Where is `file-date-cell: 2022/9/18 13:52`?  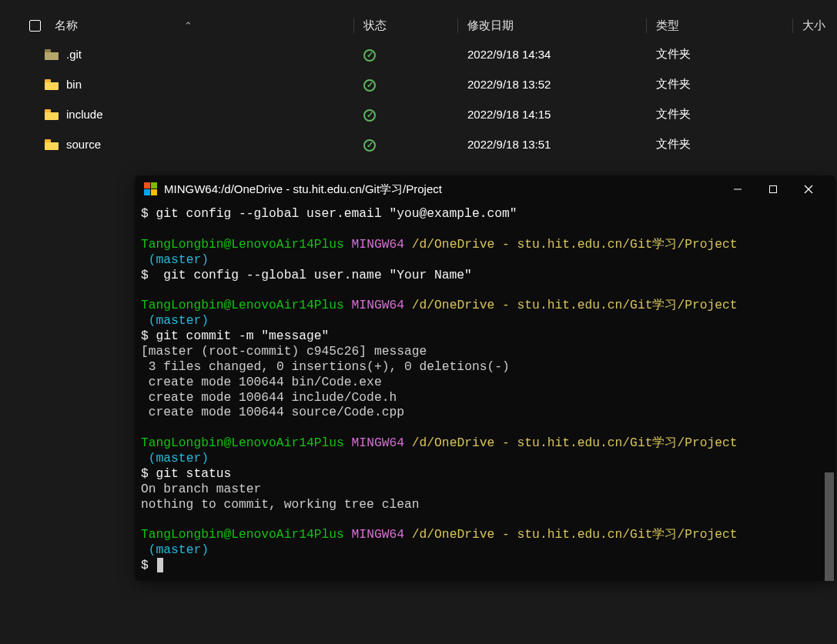 file-date-cell: 2022/9/18 13:52 is located at coordinates (553, 85).